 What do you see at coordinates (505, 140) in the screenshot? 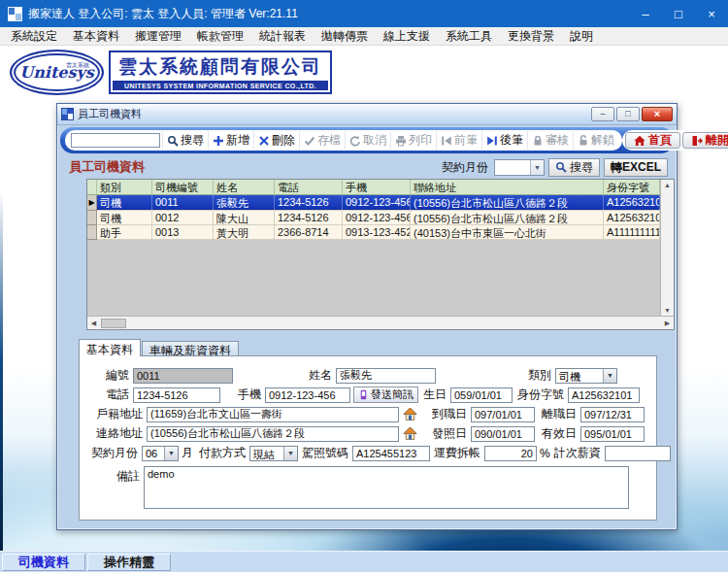
I see `toolbar-next-button: 後筆` at bounding box center [505, 140].